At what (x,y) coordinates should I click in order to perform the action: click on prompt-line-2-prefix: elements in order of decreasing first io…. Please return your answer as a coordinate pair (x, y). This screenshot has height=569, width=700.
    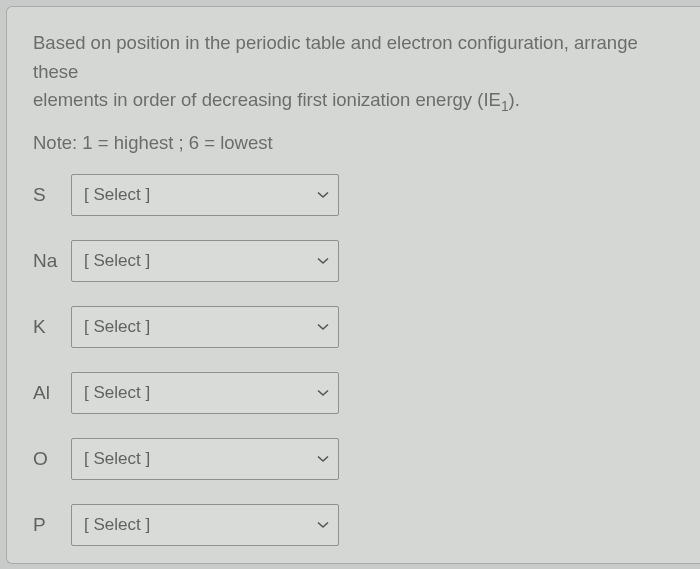
    Looking at the image, I should click on (267, 100).